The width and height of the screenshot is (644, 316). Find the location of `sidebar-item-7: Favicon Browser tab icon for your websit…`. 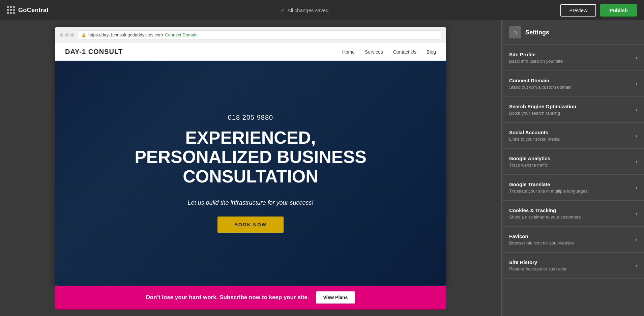

sidebar-item-7: Favicon Browser tab icon for your websit… is located at coordinates (573, 239).